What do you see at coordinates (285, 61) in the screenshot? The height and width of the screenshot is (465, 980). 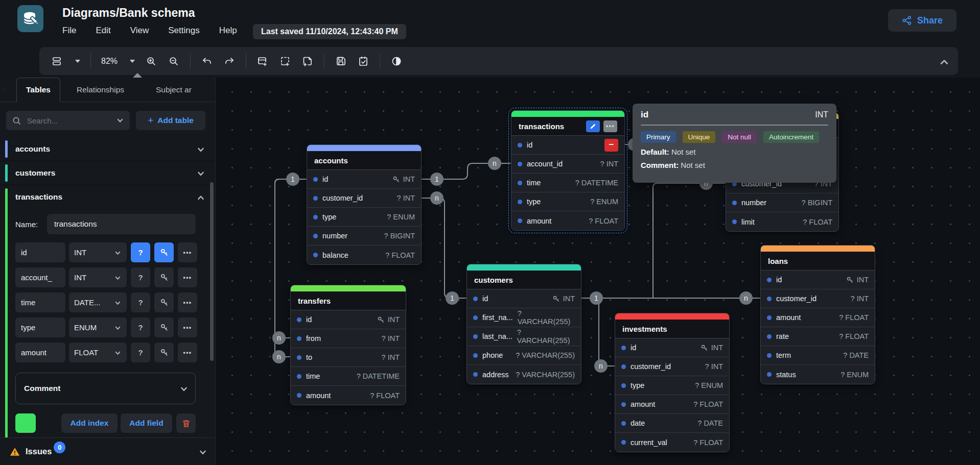 I see `add-area-button` at bounding box center [285, 61].